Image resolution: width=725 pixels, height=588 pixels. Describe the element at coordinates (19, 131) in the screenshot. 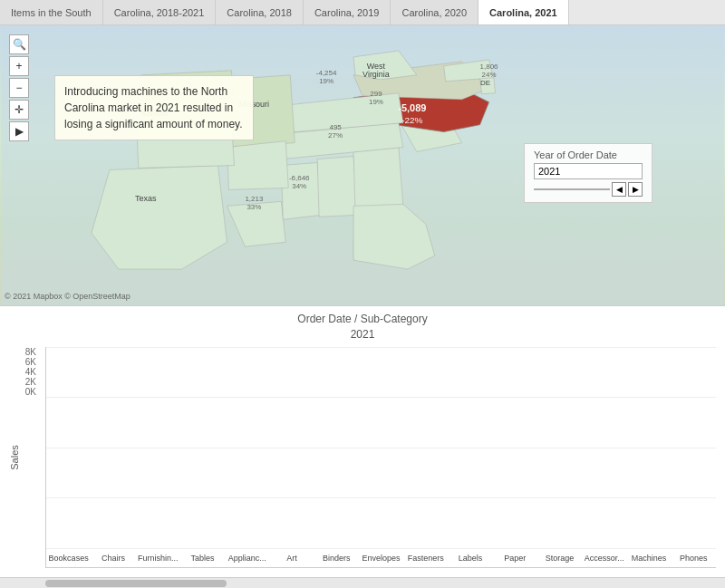

I see `arrow-button: ▶` at that location.